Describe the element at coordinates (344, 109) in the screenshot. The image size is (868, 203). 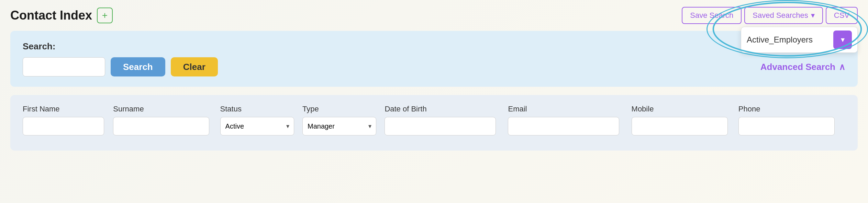
I see `type-label: Type` at that location.